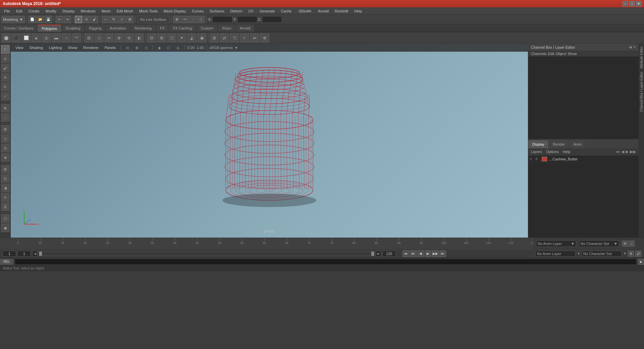  I want to click on vp-show-menu: Show, so click(73, 48).